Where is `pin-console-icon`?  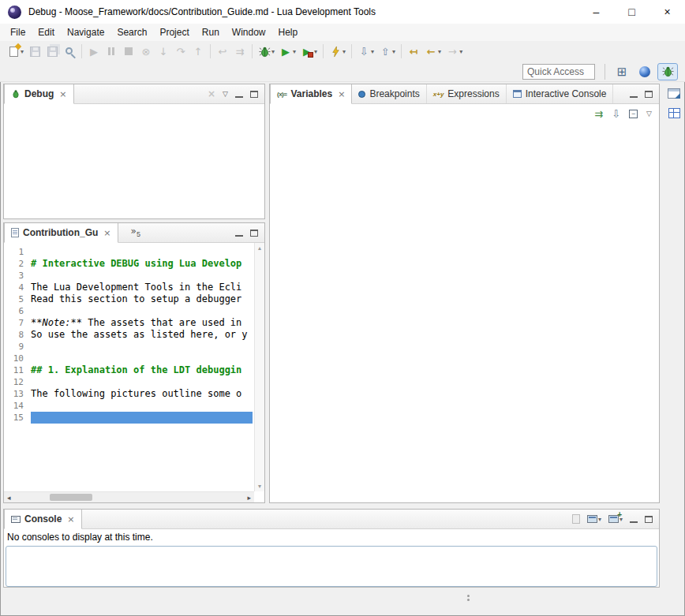 pin-console-icon is located at coordinates (576, 519).